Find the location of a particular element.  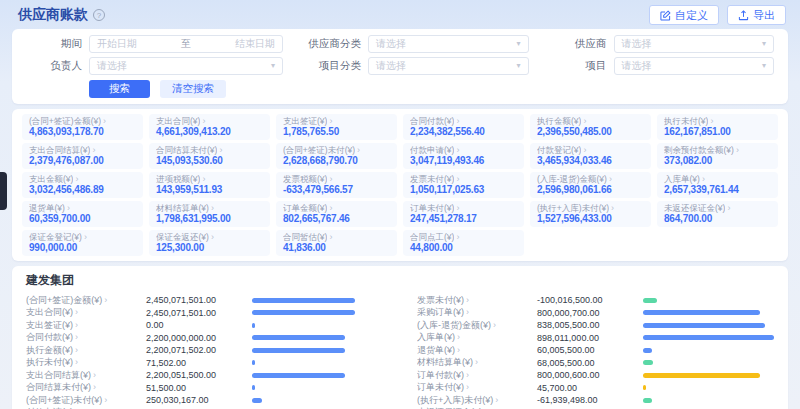

row-value: 68,005,500.00 is located at coordinates (590, 363).